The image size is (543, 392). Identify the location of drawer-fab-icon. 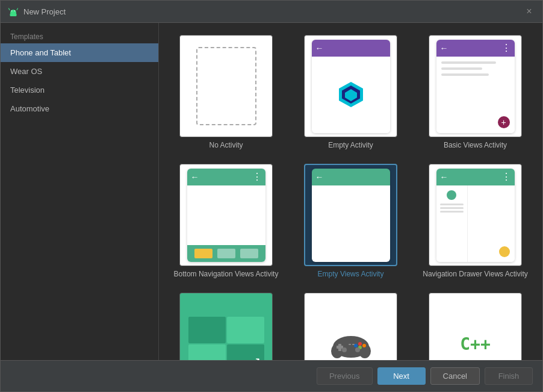
(504, 252).